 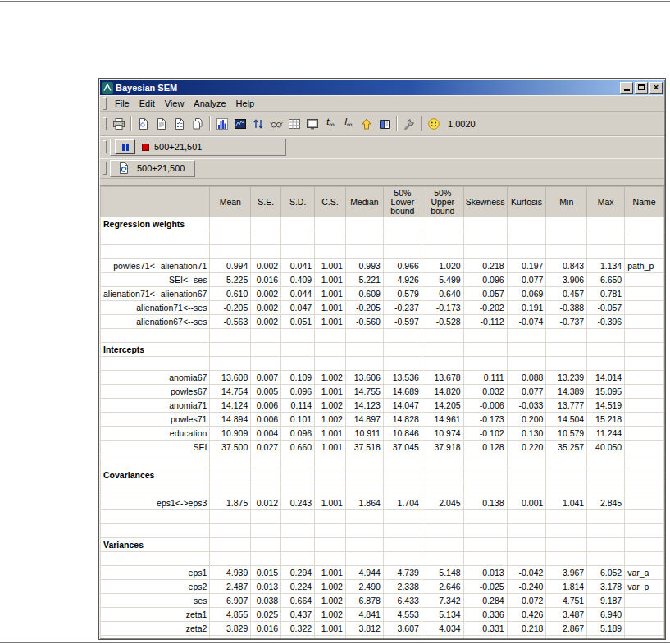 What do you see at coordinates (385, 124) in the screenshot?
I see `book-button` at bounding box center [385, 124].